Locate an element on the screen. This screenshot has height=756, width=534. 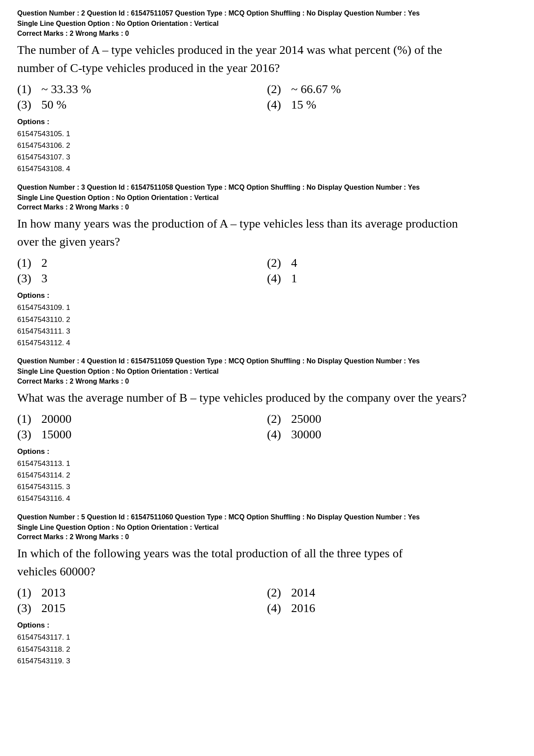
option-val: 3 is located at coordinates (44, 278).